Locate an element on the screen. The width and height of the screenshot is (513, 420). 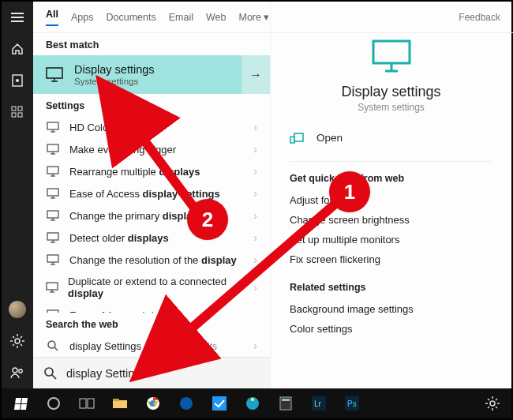
tab-more: More ▾ is located at coordinates (254, 17).